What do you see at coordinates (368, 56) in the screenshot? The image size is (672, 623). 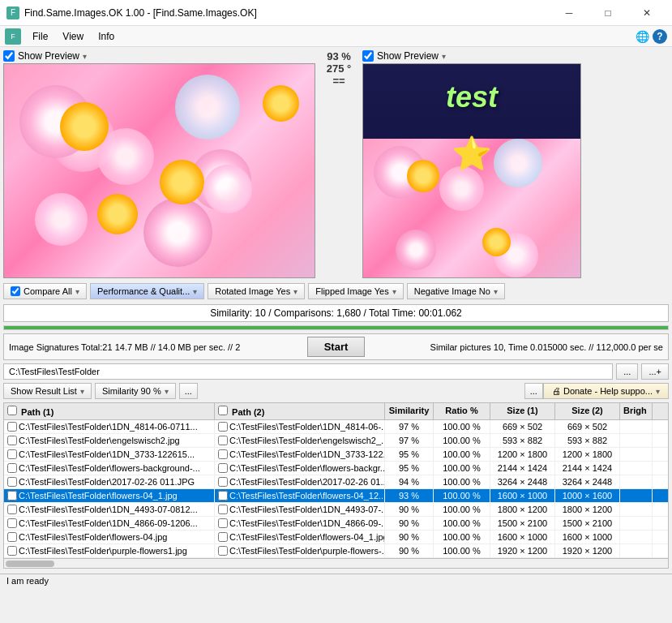 I see `right-preview-checkbox` at bounding box center [368, 56].